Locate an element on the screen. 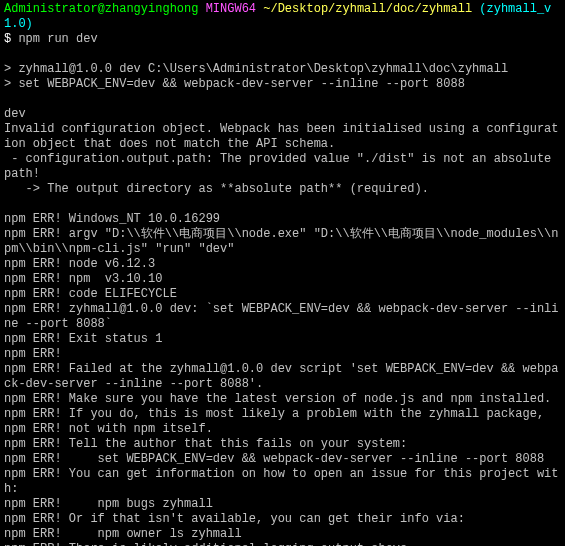 This screenshot has width=565, height=546. output-line: Invalid configuration object. Webpack ha… is located at coordinates (282, 136).